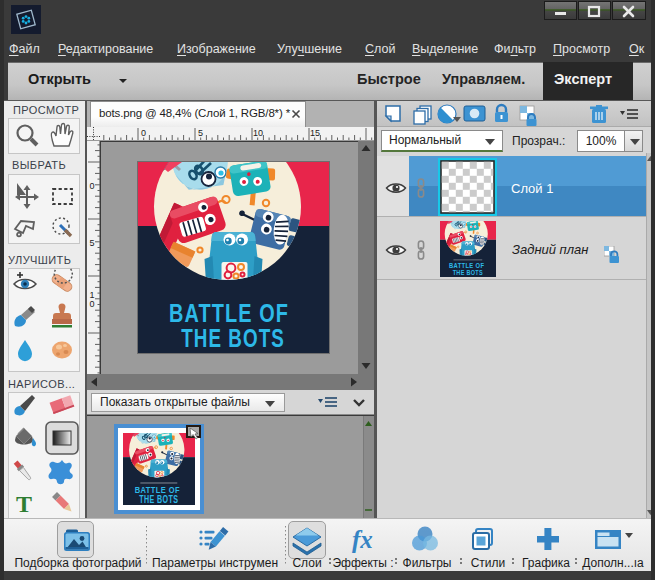  Describe the element at coordinates (362, 540) in the screenshot. I see `svg-text: fx` at that location.